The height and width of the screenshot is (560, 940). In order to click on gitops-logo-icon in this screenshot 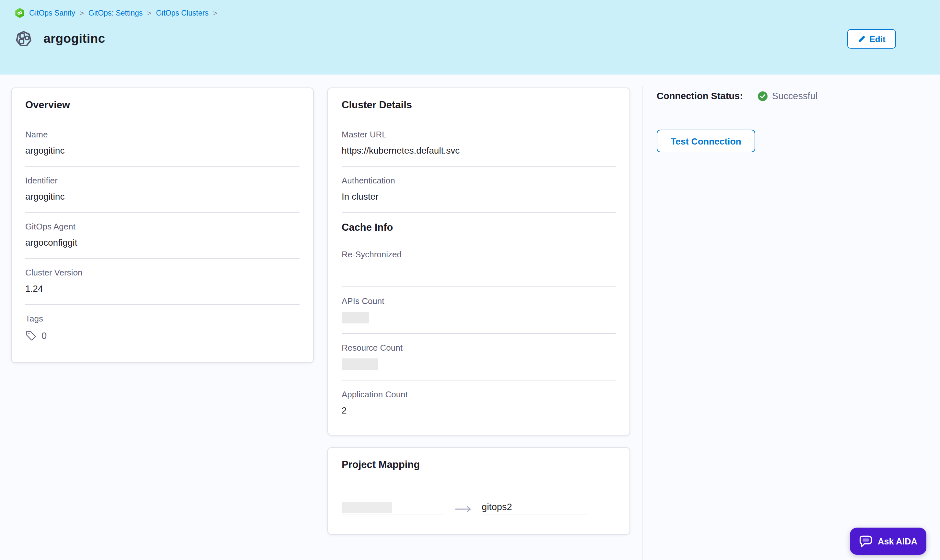, I will do `click(20, 13)`.